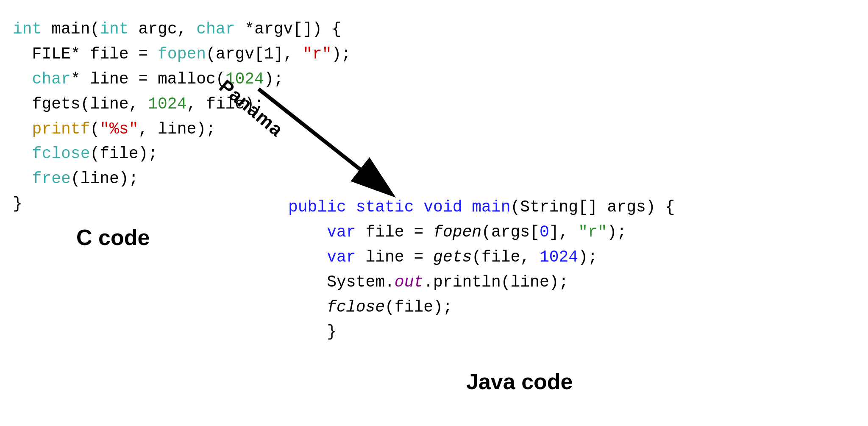 The height and width of the screenshot is (426, 868). I want to click on java-line-3: var line = gets(file, 1024);, so click(481, 258).